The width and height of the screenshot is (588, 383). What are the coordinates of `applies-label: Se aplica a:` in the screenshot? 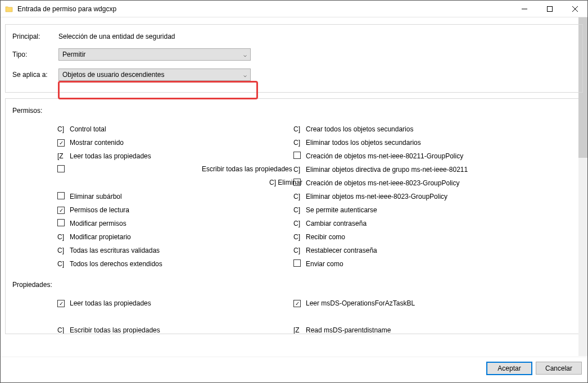 It's located at (35, 75).